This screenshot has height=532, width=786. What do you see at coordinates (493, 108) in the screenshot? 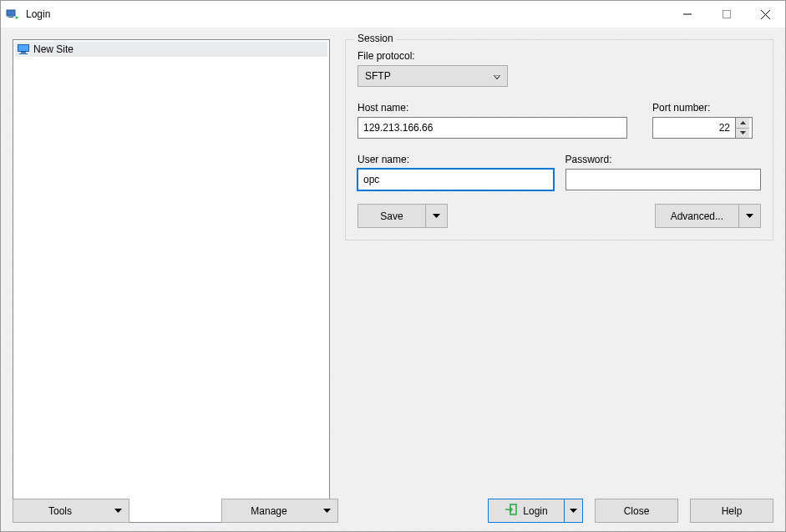
I see `host-name-label: Host name:` at bounding box center [493, 108].